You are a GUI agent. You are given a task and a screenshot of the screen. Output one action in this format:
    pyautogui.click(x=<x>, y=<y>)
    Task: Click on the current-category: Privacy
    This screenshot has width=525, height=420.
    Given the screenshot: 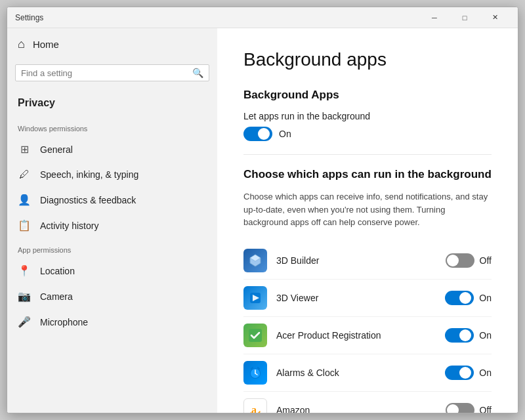 What is the action you would take?
    pyautogui.click(x=112, y=104)
    